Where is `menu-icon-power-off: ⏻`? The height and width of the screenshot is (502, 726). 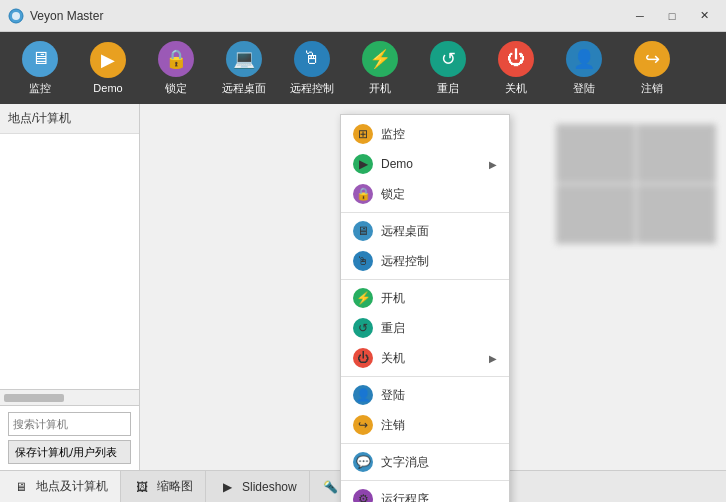
menu-icon-power-off: ⏻ is located at coordinates (363, 358).